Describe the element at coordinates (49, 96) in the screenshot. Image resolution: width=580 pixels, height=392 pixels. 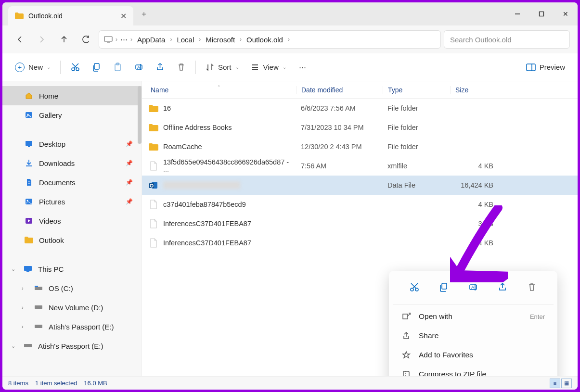
I see `sidebar-item-label: Home` at that location.